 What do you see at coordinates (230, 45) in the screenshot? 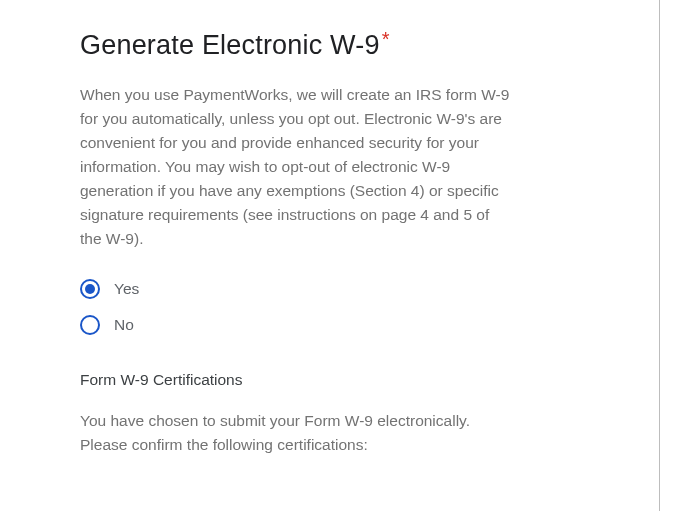
I see `title-text: Generate Electronic W-9` at bounding box center [230, 45].